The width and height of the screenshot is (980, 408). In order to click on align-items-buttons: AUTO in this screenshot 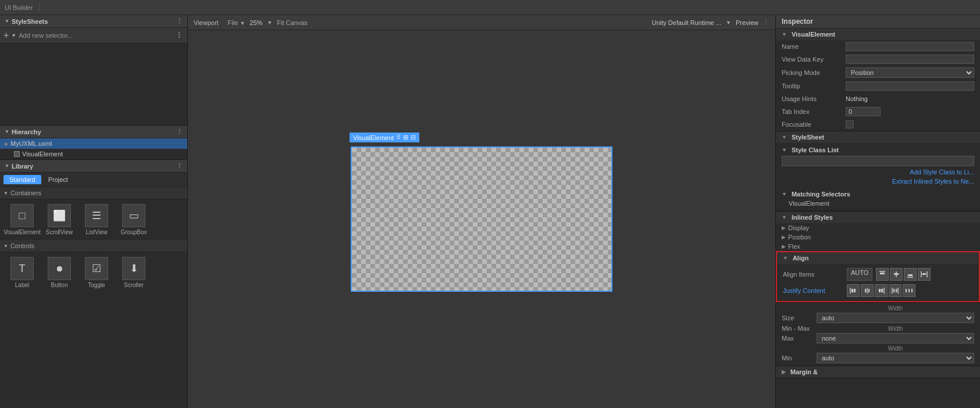, I will do `click(889, 274)`.